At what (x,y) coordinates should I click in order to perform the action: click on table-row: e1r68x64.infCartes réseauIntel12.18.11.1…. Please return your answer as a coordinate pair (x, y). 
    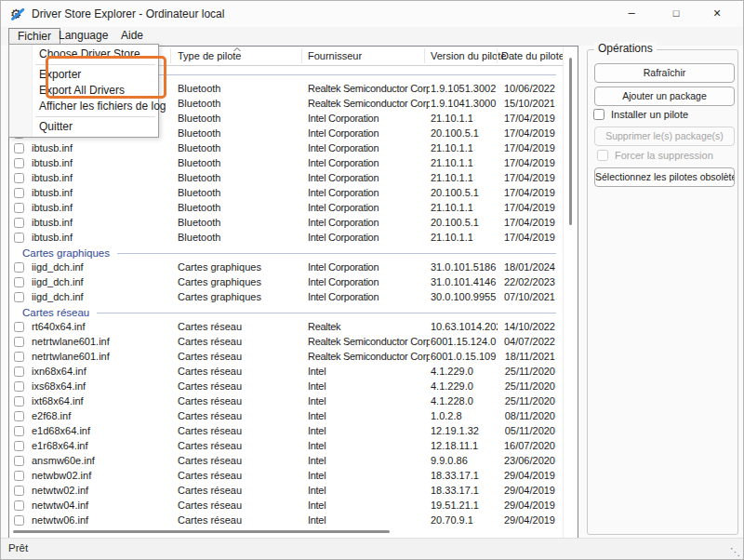
    Looking at the image, I should click on (286, 447).